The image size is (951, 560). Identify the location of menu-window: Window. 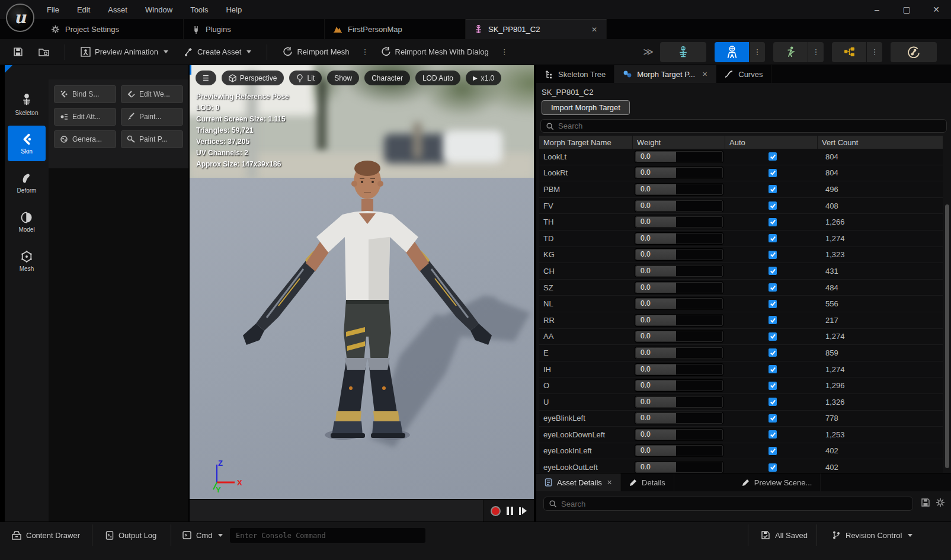
(159, 9).